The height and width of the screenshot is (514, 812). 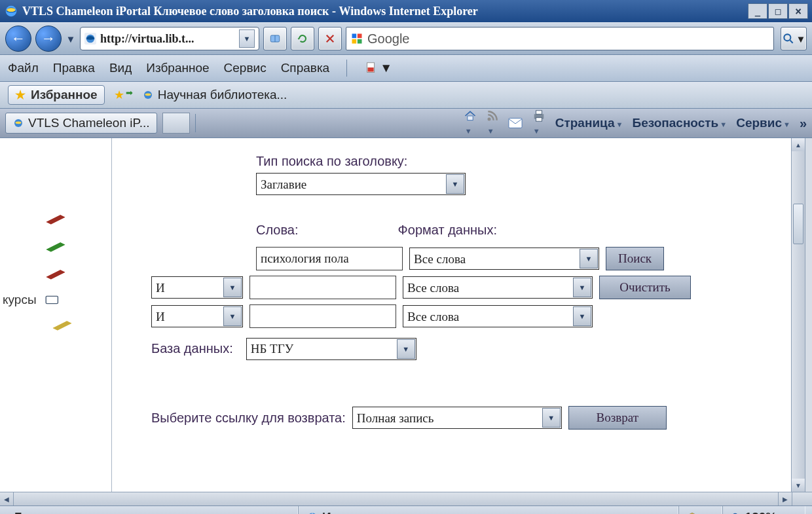 I want to click on feeds-button: ▼, so click(x=492, y=123).